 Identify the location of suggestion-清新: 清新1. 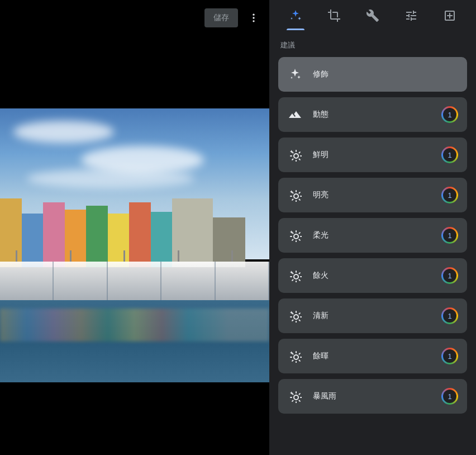
(373, 316).